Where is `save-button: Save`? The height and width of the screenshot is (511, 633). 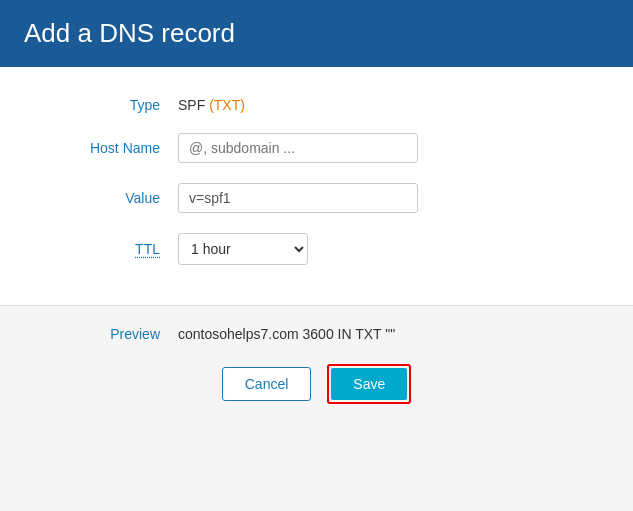
save-button: Save is located at coordinates (369, 384).